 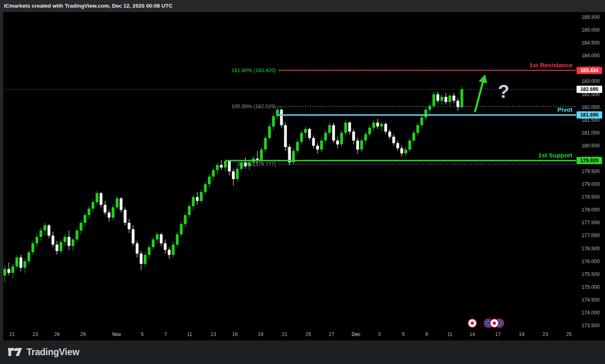 I want to click on pivot-price-badge: 181.695, so click(x=589, y=115).